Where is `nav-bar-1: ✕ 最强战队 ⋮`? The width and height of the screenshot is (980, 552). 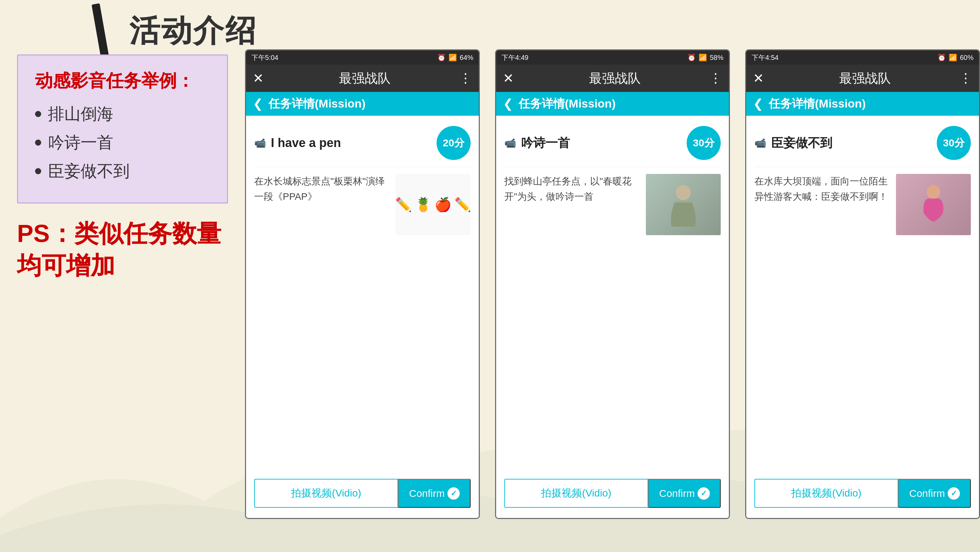
nav-bar-1: ✕ 最强战队 ⋮ is located at coordinates (362, 78).